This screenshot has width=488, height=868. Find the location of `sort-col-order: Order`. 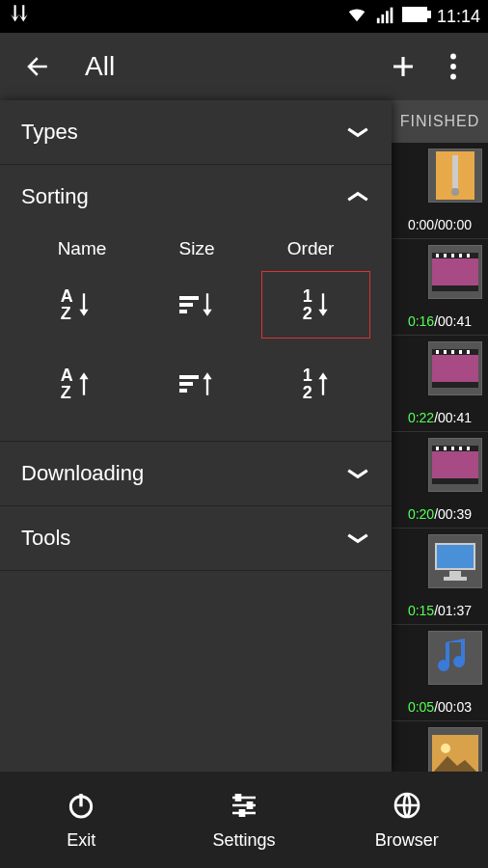

sort-col-order: Order is located at coordinates (311, 249).